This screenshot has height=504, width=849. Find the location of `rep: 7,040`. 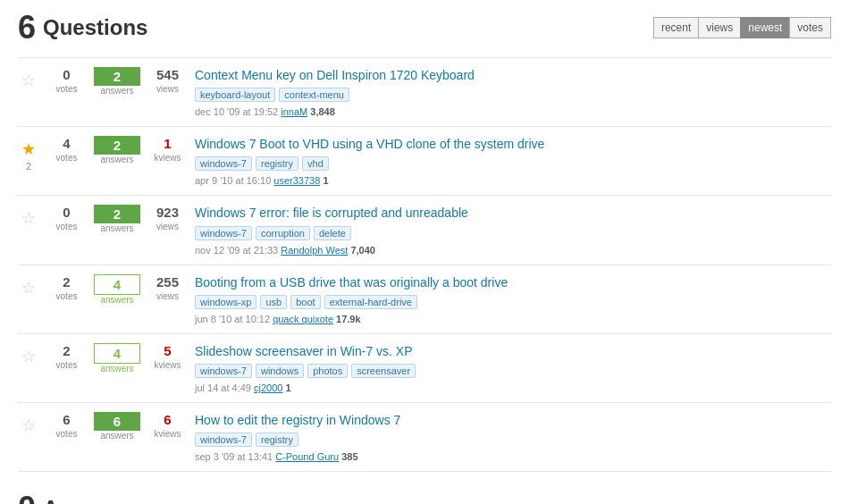

rep: 7,040 is located at coordinates (363, 250).